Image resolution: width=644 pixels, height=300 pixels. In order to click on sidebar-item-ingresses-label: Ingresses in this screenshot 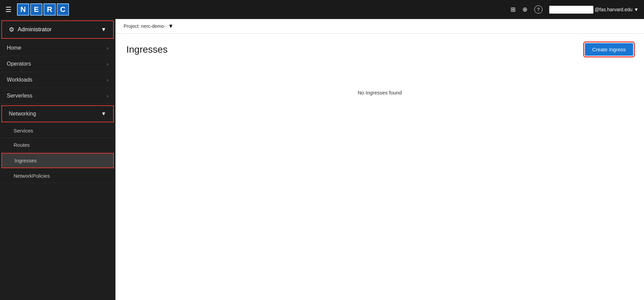, I will do `click(26, 160)`.